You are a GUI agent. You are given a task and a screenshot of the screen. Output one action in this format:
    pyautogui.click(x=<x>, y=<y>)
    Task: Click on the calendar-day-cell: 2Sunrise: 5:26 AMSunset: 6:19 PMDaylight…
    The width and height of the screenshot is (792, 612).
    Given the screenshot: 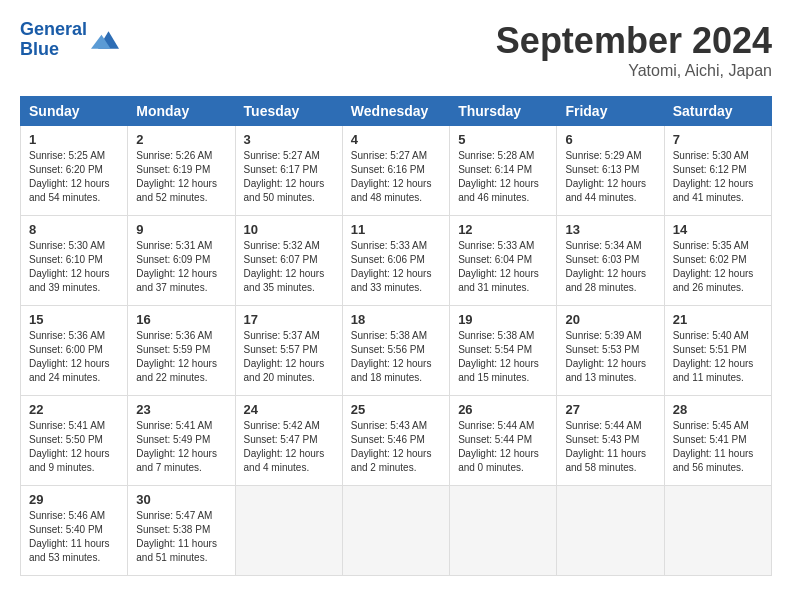 What is the action you would take?
    pyautogui.click(x=182, y=171)
    